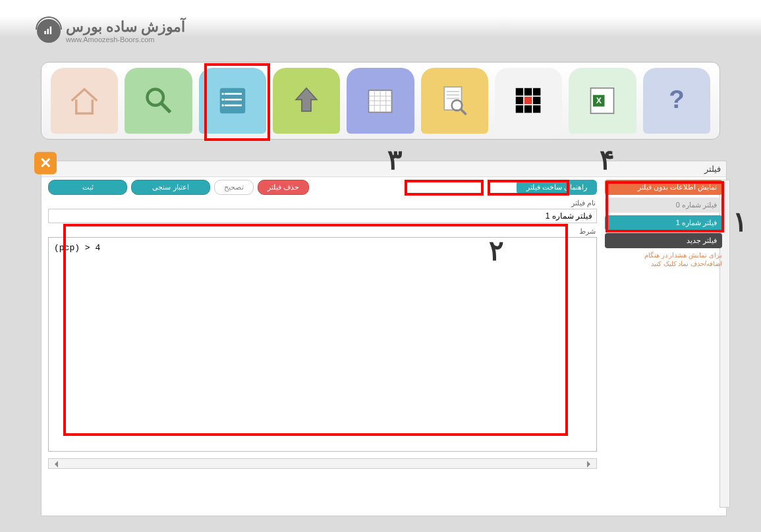 The image size is (761, 532). I want to click on excel-button: X, so click(602, 101).